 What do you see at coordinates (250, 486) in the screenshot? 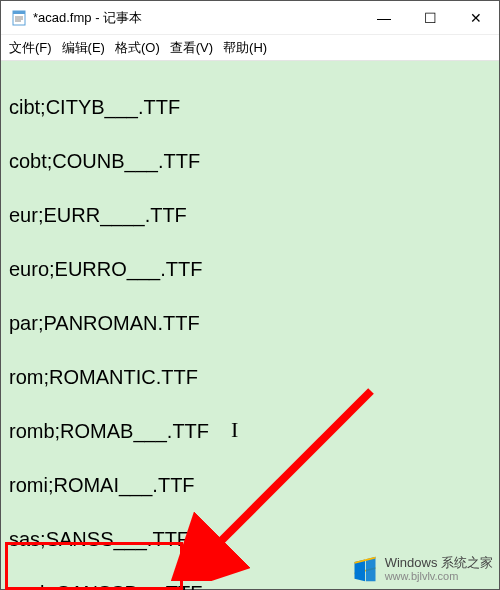
I see `text-line: romi;ROMAI___.TTF` at bounding box center [250, 486].